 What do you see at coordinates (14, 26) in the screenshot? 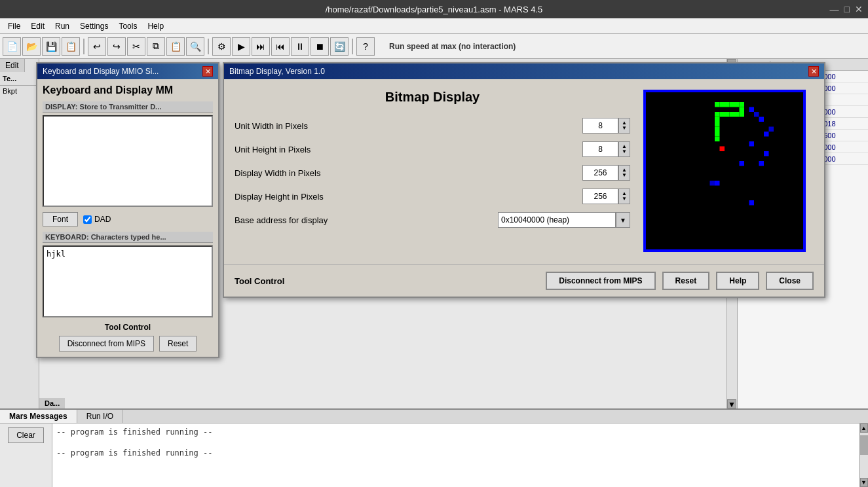
I see `menu-file: File` at bounding box center [14, 26].